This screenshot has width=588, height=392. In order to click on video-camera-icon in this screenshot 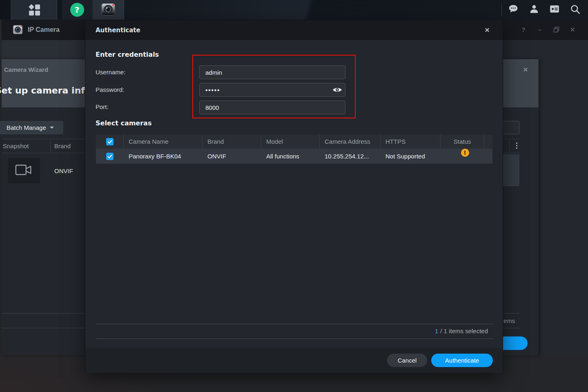, I will do `click(24, 171)`.